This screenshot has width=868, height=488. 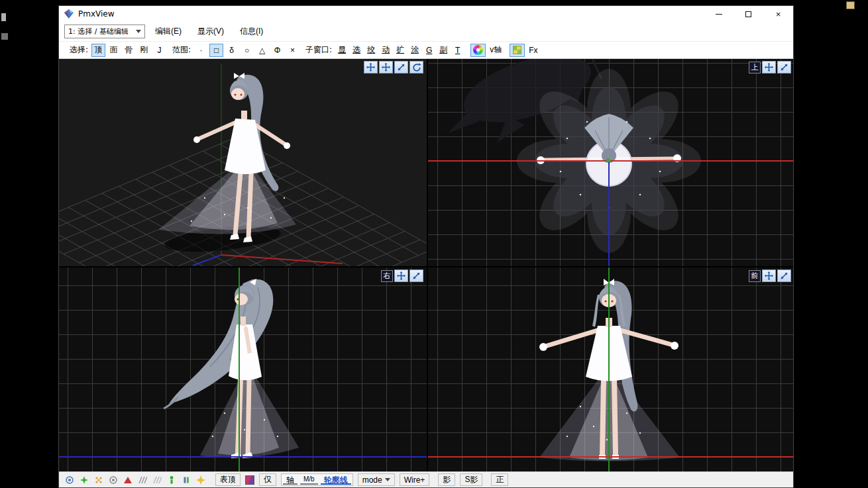 What do you see at coordinates (386, 68) in the screenshot?
I see `view-move-button` at bounding box center [386, 68].